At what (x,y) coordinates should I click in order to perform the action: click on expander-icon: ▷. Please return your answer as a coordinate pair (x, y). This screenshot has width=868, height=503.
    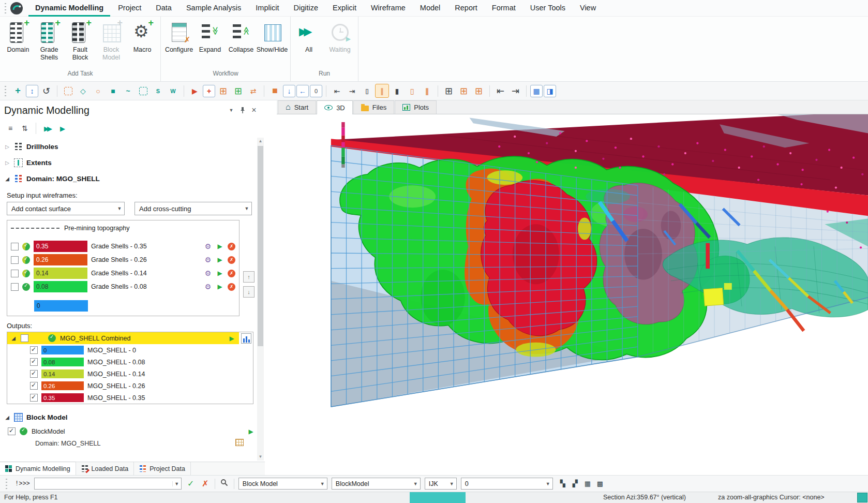
    Looking at the image, I should click on (7, 162).